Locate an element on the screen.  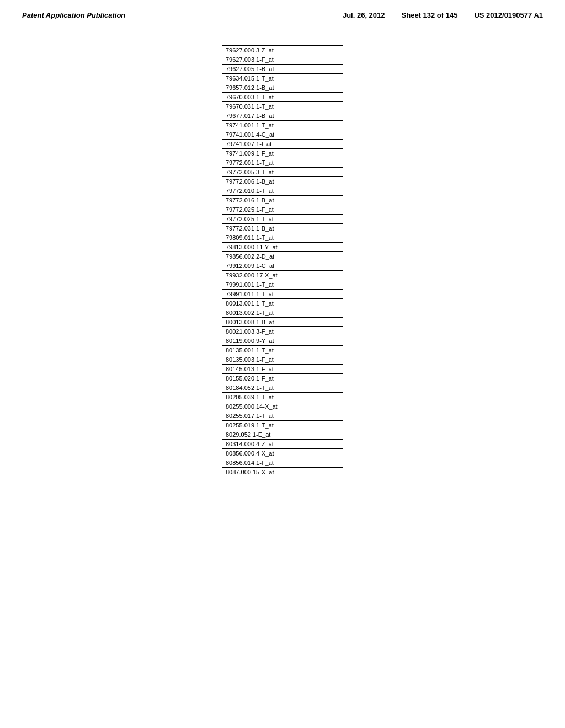
table-row: 80135.001.1-T_at is located at coordinates (282, 351).